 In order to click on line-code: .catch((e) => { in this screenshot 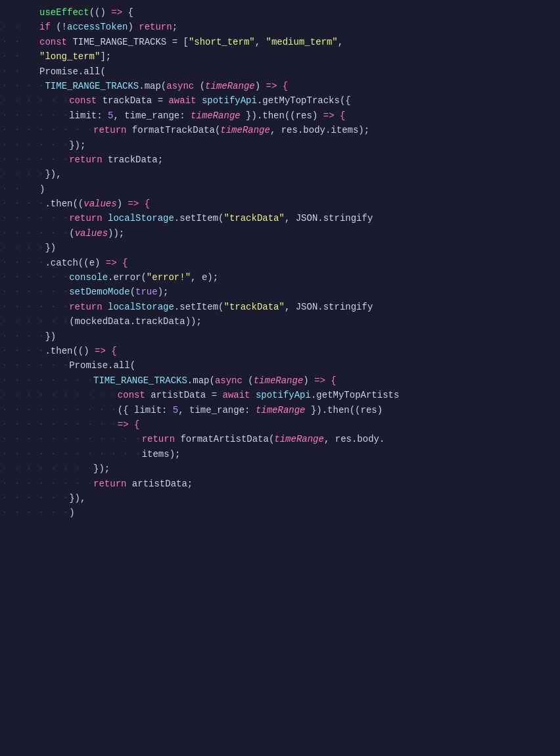, I will do `click(300, 263)`.